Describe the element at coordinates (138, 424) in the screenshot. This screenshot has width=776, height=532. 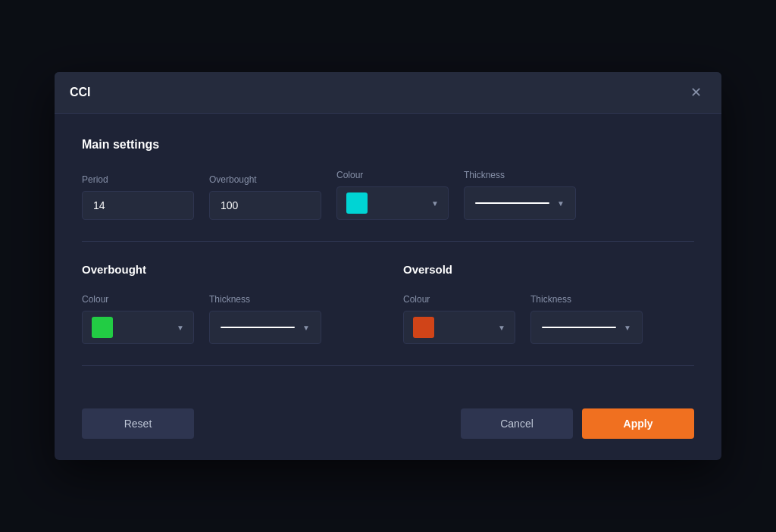
I see `reset-button: Reset` at that location.